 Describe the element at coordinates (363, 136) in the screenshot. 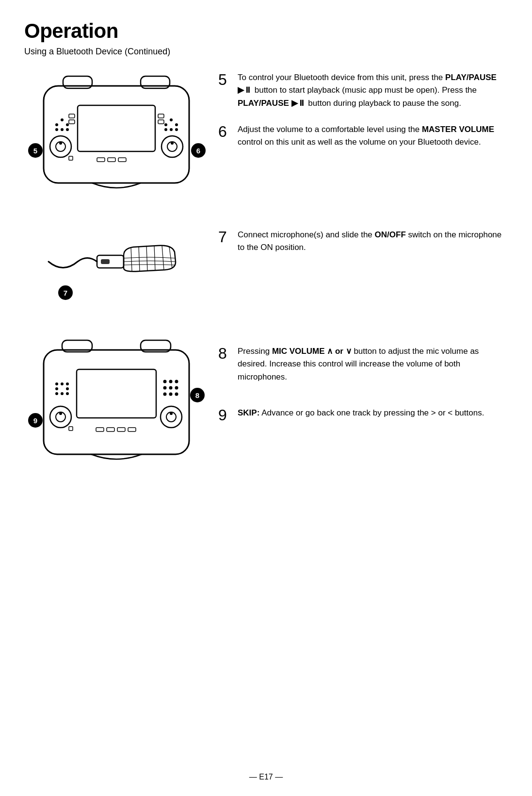

I see `step-6: 6 Adjust the volume to a comfortable lev…` at that location.